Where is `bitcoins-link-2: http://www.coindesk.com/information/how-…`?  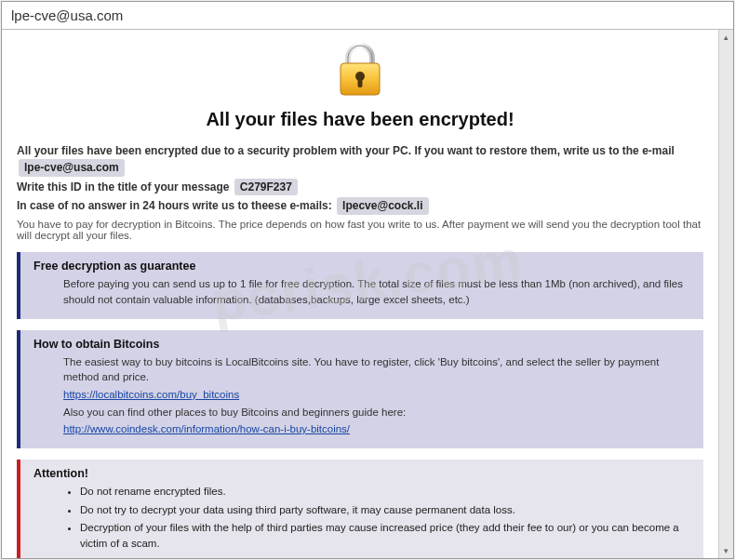 bitcoins-link-2: http://www.coindesk.com/information/how-… is located at coordinates (207, 429).